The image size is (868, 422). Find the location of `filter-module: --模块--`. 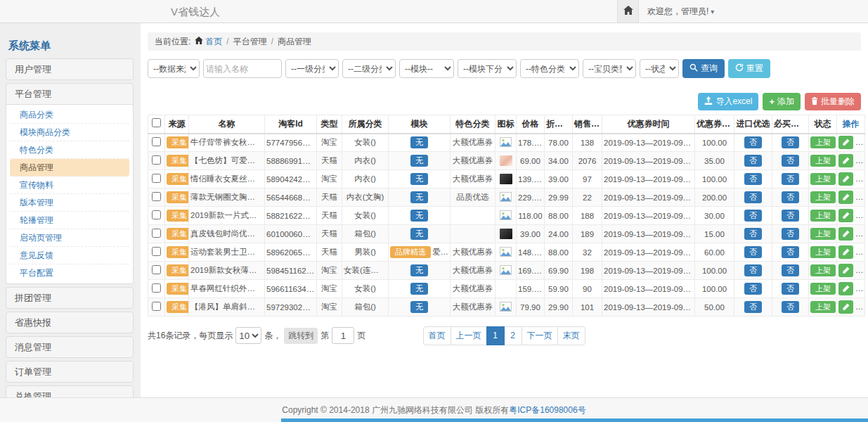

filter-module: --模块-- is located at coordinates (427, 69).